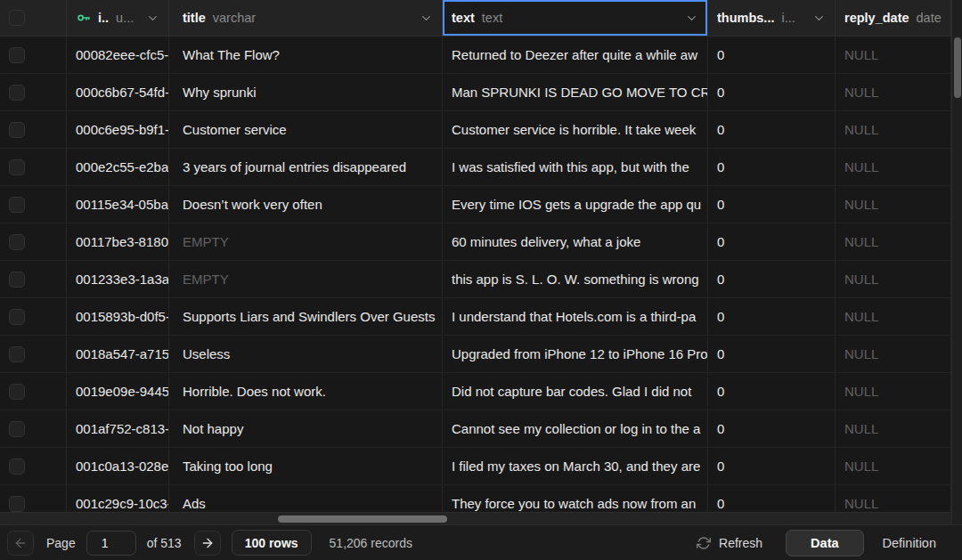 The image size is (962, 560). What do you see at coordinates (118, 317) in the screenshot?
I see `cell-id: 0015893b-d0f5-` at bounding box center [118, 317].